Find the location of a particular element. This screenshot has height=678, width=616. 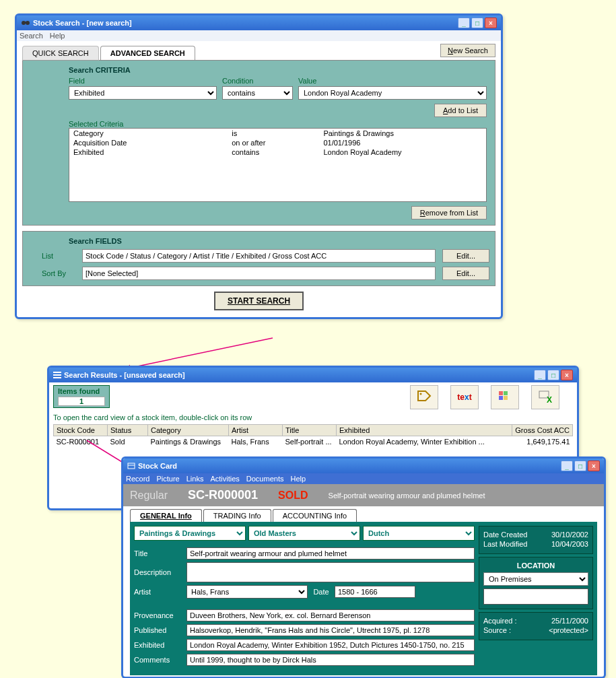

exhibited-label: Exhibited is located at coordinates (160, 645).